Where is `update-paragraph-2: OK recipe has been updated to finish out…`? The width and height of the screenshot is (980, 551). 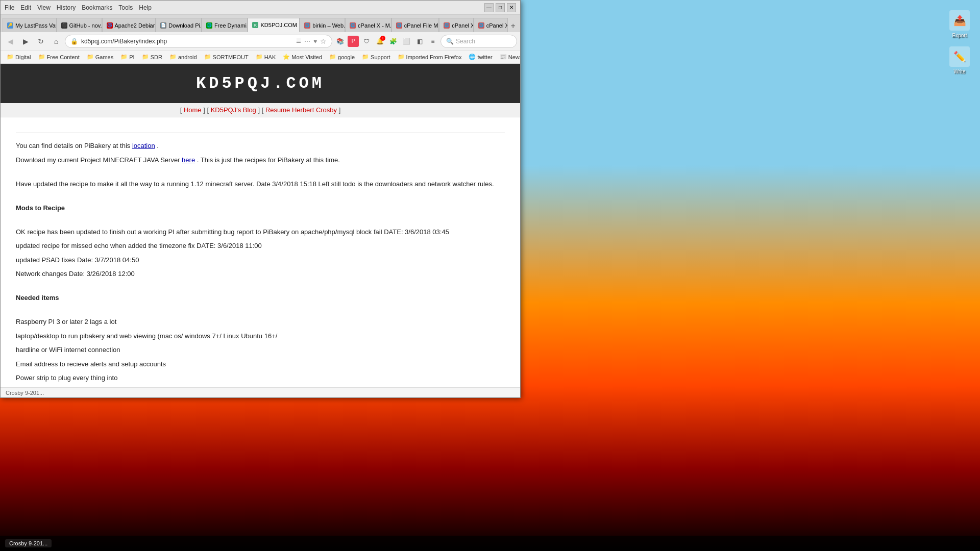
update-paragraph-2: OK recipe has been updated to finish out… is located at coordinates (260, 232).